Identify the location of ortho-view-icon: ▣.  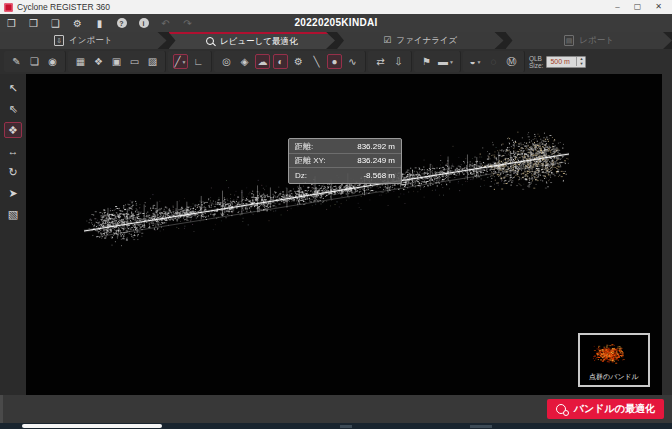
(116, 62).